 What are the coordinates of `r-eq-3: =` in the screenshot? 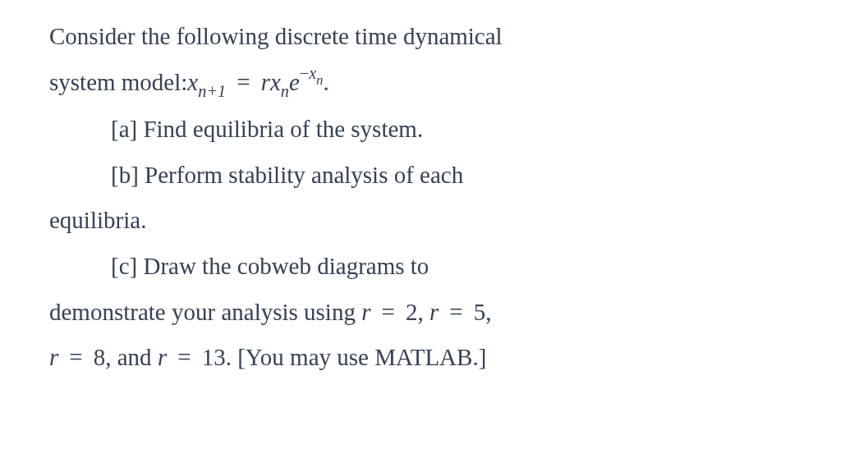 It's located at (76, 357).